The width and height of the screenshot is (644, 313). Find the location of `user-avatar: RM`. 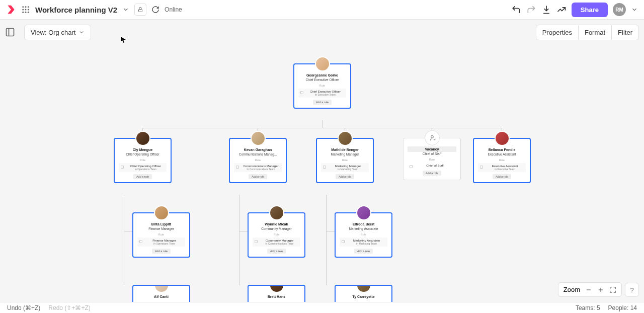

user-avatar: RM is located at coordinates (619, 10).